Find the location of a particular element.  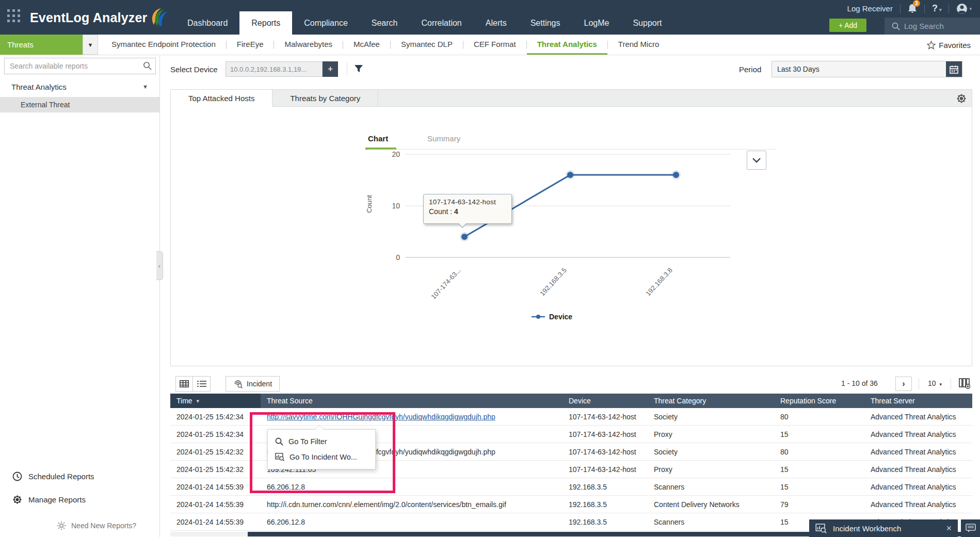

cell-value: Proxy is located at coordinates (663, 469).